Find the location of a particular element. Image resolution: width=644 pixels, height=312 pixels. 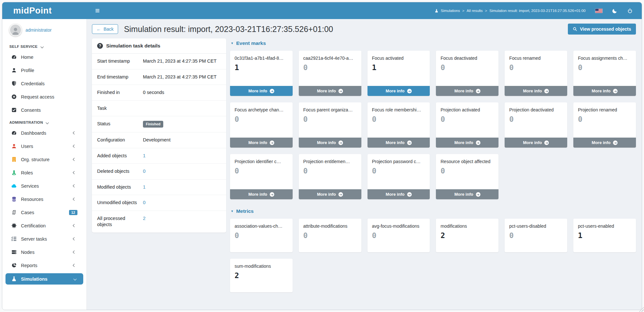

event-mark-card: Projection renamed 0 More info ➔ is located at coordinates (605, 125).